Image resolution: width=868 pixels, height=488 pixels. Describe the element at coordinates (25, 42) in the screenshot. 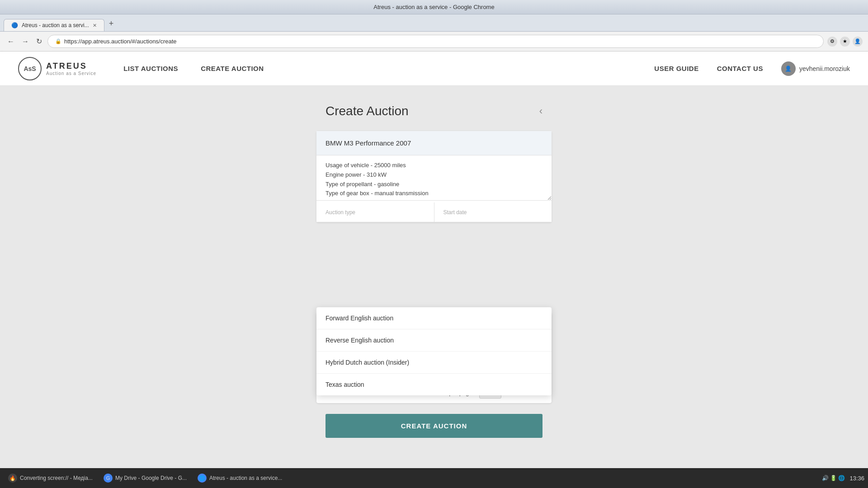

I see `forward-btn: →` at that location.